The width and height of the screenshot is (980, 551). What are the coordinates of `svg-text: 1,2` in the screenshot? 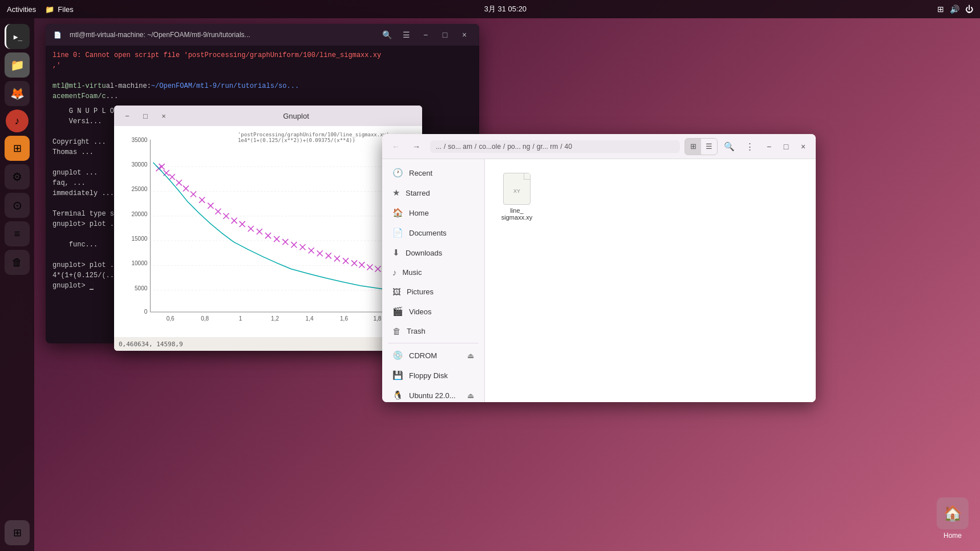 It's located at (275, 318).